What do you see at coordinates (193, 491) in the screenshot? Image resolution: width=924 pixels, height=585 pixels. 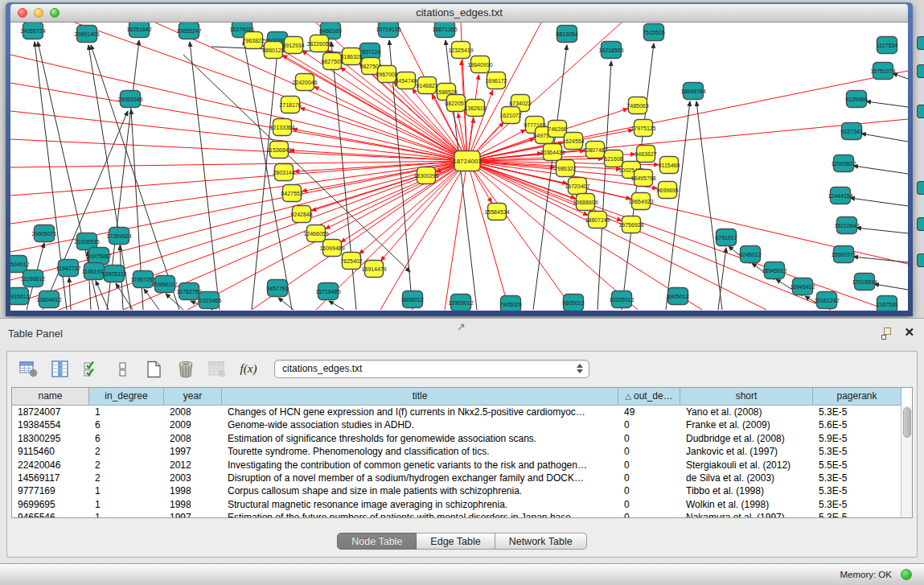 I see `cell-year: 1998` at bounding box center [193, 491].